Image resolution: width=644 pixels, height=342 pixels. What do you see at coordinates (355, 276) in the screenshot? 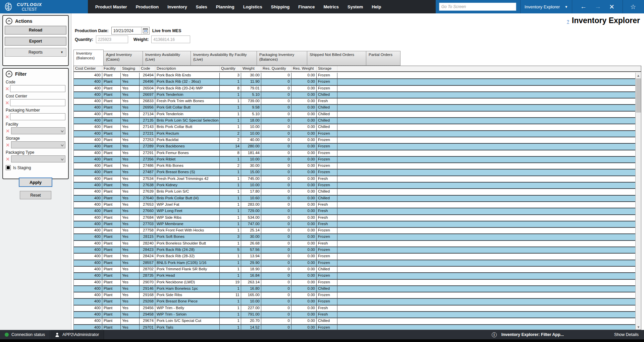
I see `table-row: 400PlantYes28735Pork Head116.8400.00Froz…` at bounding box center [355, 276].